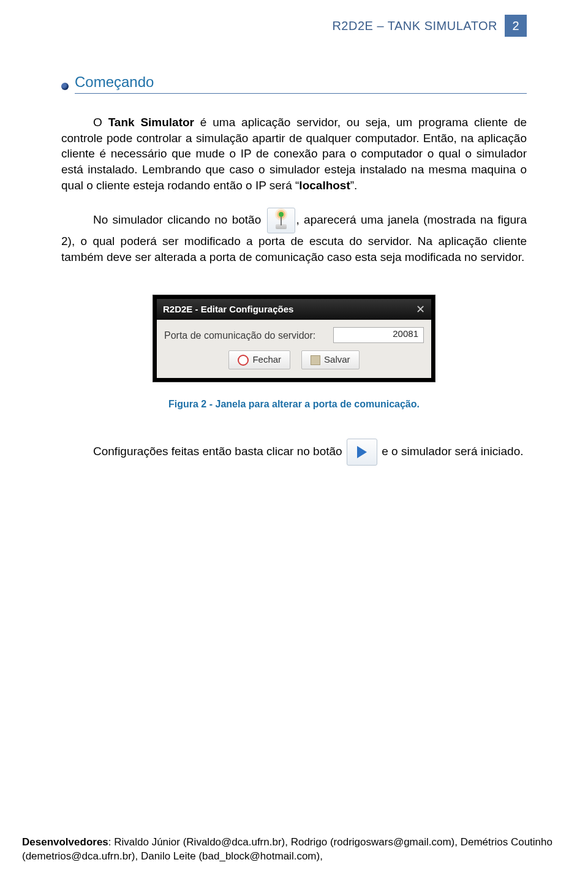 This screenshot has width=588, height=876. Describe the element at coordinates (325, 185) in the screenshot. I see `text-bold: localhost` at that location.